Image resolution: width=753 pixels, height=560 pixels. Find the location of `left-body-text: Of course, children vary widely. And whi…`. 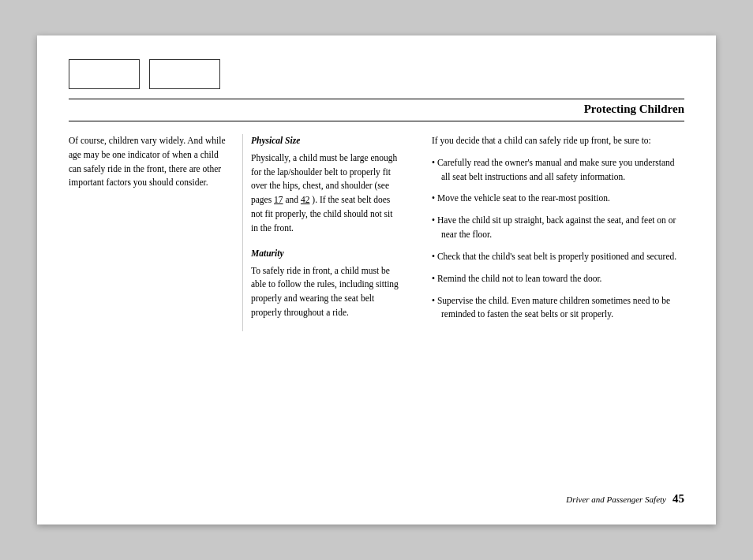

left-body-text: Of course, children vary widely. And whi… is located at coordinates (148, 162).